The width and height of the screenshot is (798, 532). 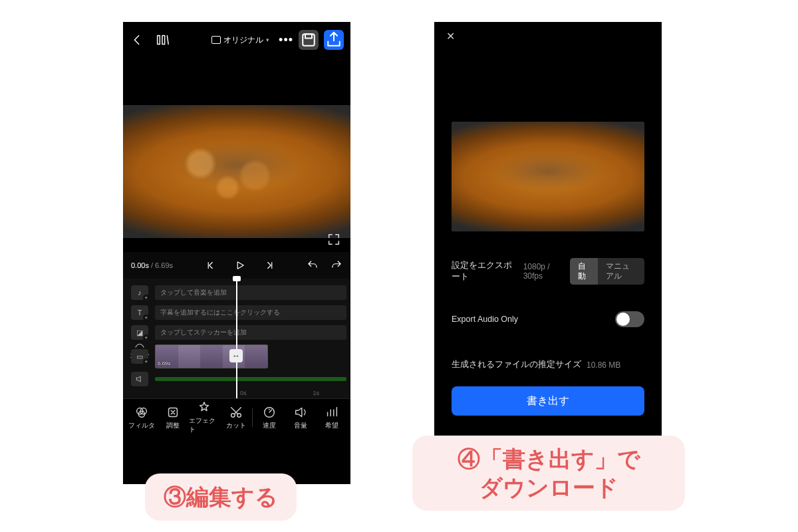 What do you see at coordinates (173, 418) in the screenshot?
I see `tool-adjust: 調整` at bounding box center [173, 418].